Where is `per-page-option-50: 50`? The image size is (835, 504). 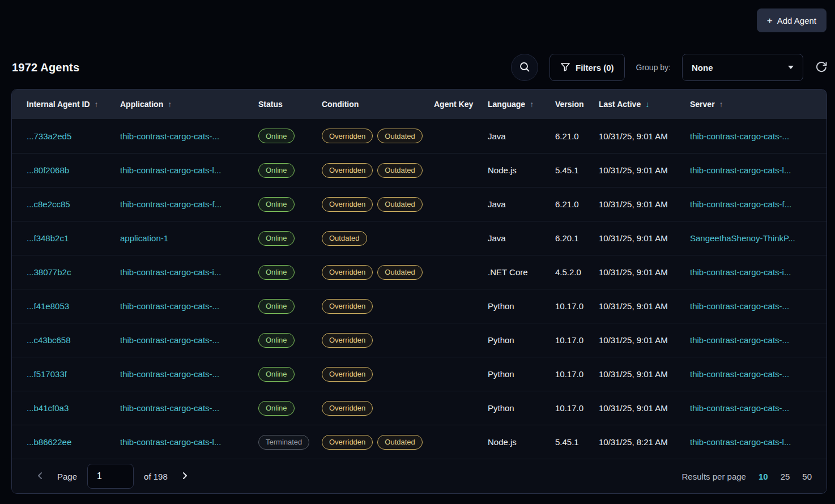
per-page-option-50: 50 is located at coordinates (807, 477).